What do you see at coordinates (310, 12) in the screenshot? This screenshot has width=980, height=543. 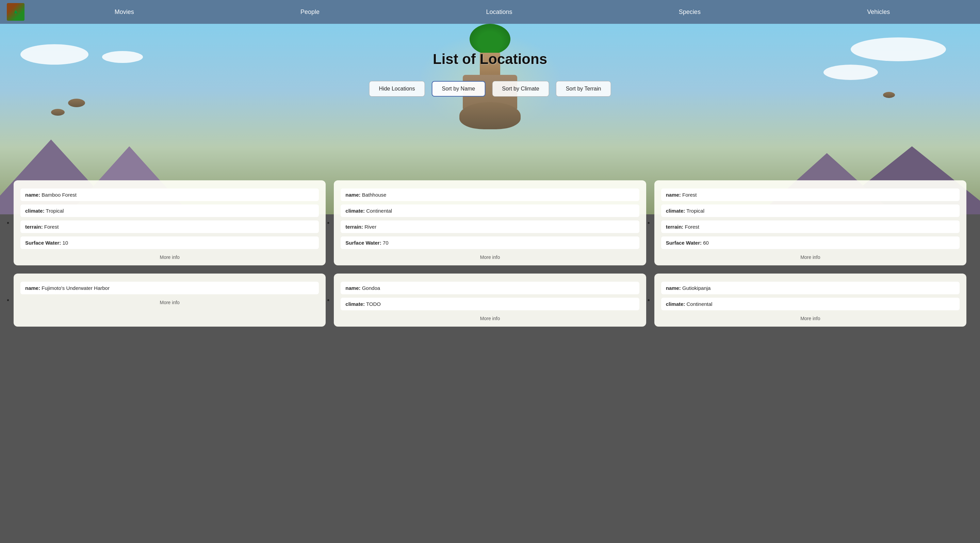 I see `nav-people: People` at bounding box center [310, 12].